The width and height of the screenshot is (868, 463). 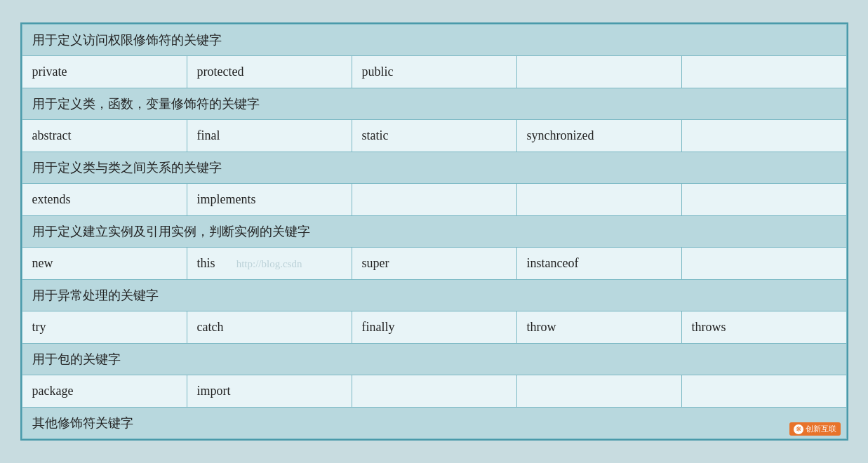 What do you see at coordinates (434, 328) in the screenshot?
I see `table-cell: finally` at bounding box center [434, 328].